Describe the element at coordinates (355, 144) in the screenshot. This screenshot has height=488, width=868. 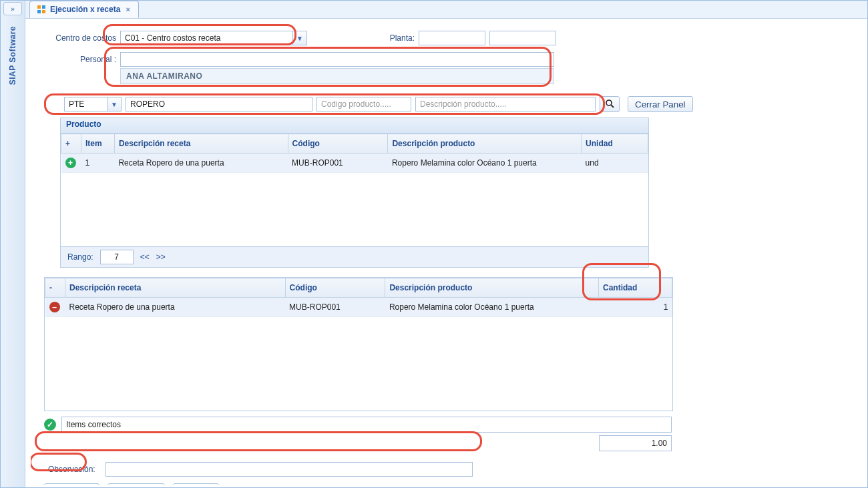
I see `producto-grid-header: + Item Descripción receta Código Descrip…` at that location.